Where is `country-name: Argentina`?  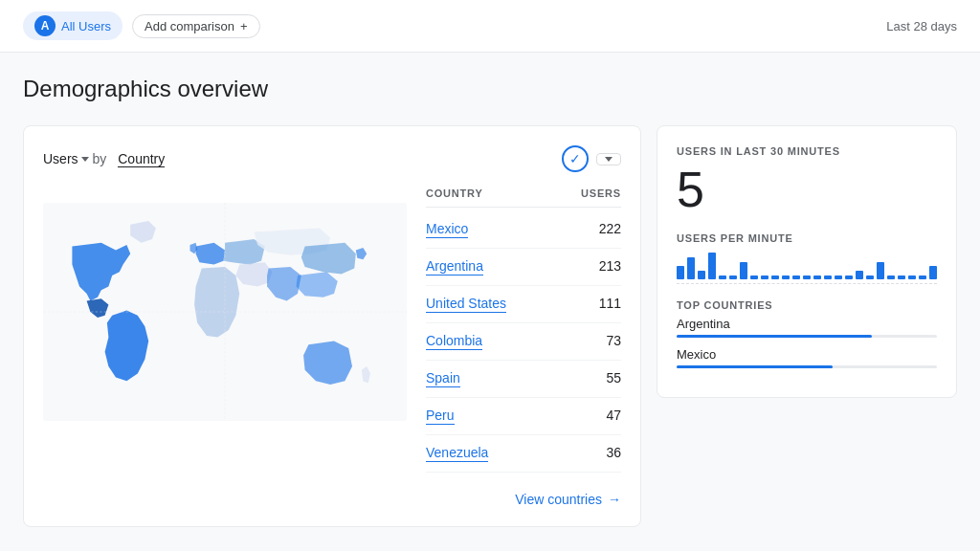
country-name: Argentina is located at coordinates (455, 267).